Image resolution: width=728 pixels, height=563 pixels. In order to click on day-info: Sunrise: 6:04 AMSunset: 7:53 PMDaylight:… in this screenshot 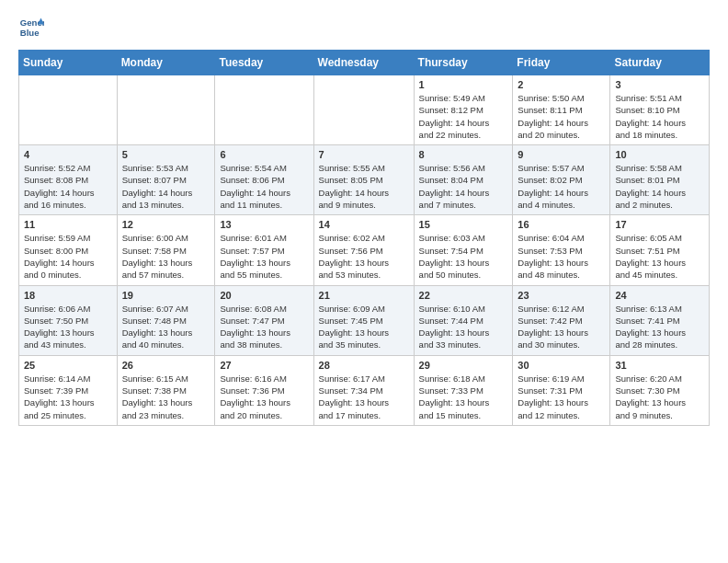, I will do `click(561, 256)`.